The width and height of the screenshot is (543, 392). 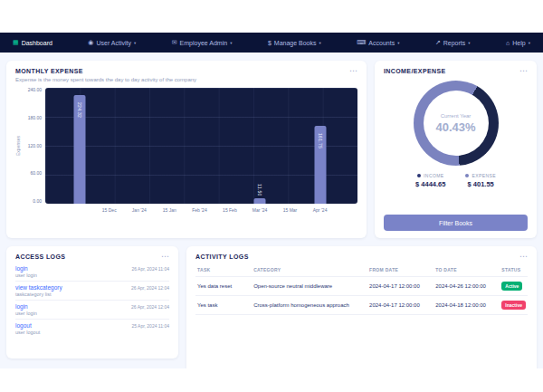 I want to click on status-badge: Inactive, so click(x=514, y=305).